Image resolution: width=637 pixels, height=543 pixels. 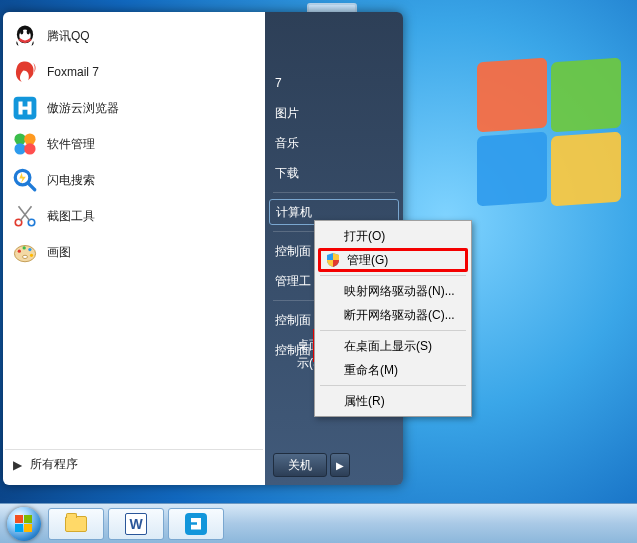 I want to click on program-label: 闪电搜索, so click(x=71, y=180).